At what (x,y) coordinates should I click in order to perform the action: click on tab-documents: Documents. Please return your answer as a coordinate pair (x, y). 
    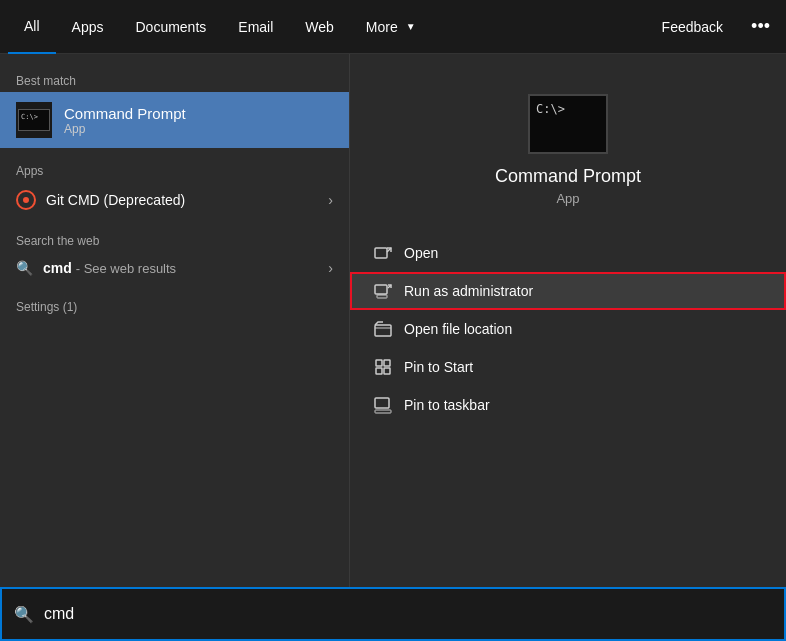
    Looking at the image, I should click on (170, 27).